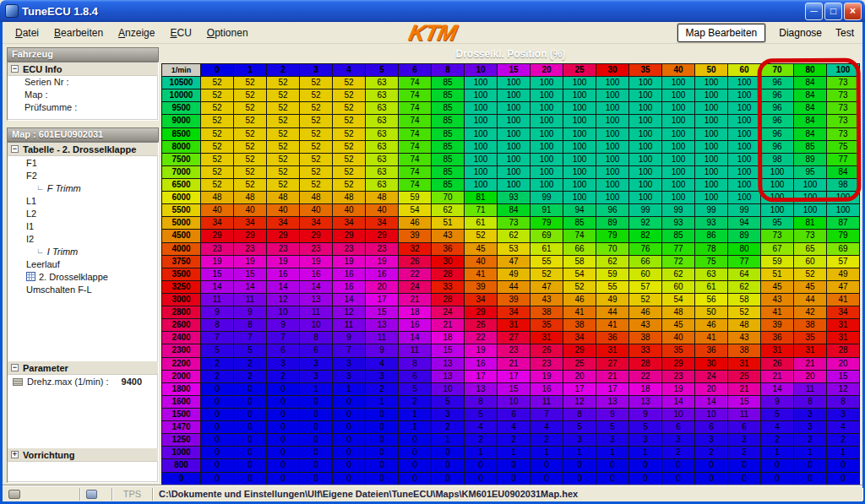 Image resolution: width=865 pixels, height=504 pixels. I want to click on map-cell: 16, so click(547, 388).